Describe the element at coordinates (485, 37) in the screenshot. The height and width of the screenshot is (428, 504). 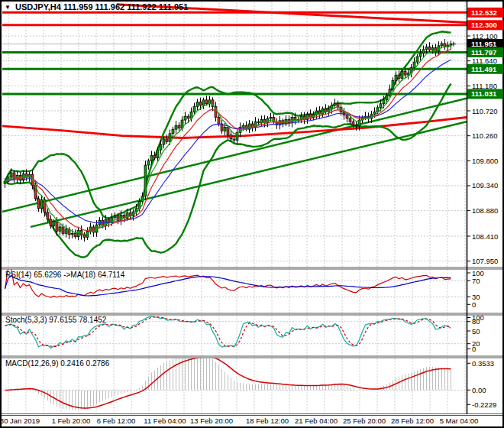
I see `axis-label: 112.100` at that location.